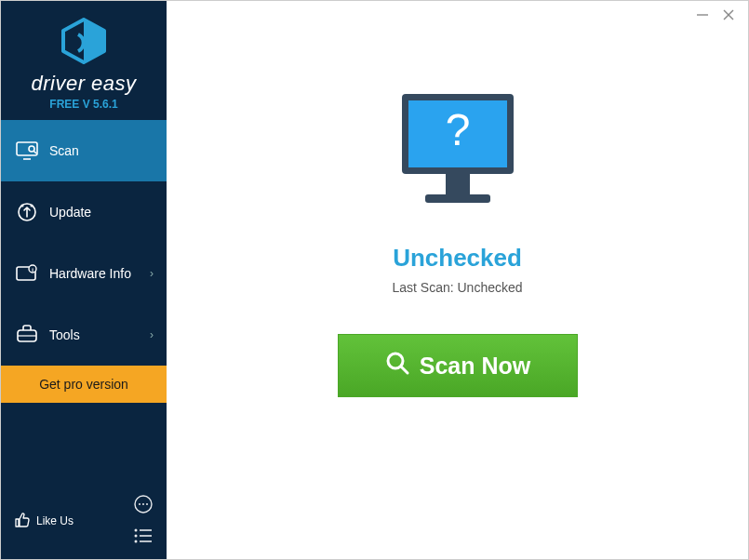 The image size is (749, 560). Describe the element at coordinates (84, 151) in the screenshot. I see `sidebar-item-scan: Scan` at that location.